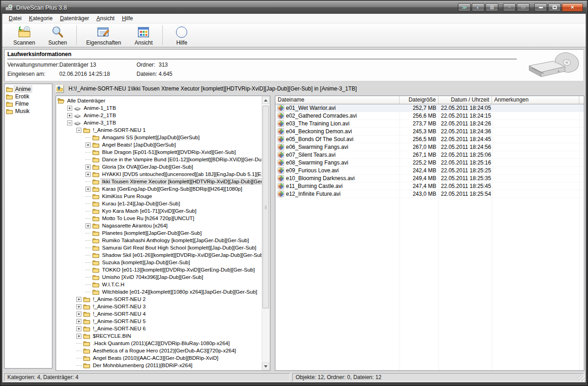 This screenshot has width=588, height=386. Describe the element at coordinates (160, 137) in the screenshot. I see `tree-item: Amagami SS [komplett][JapDub][GerSub]` at that location.